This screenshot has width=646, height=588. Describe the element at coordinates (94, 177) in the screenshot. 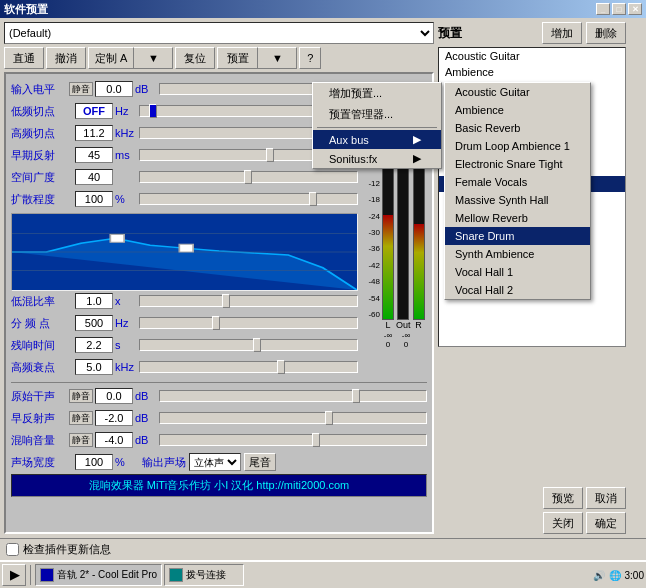

I see `room-size-value: 40` at that location.